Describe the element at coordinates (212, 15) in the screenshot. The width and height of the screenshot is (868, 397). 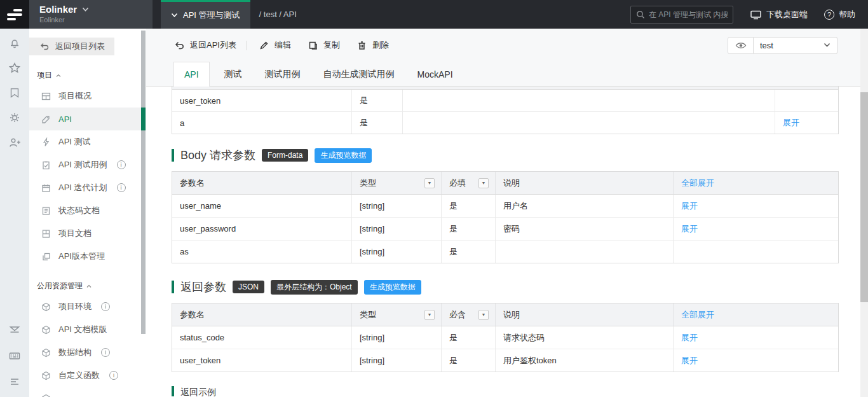
I see `product-tab-label: API 管理与测试` at that location.